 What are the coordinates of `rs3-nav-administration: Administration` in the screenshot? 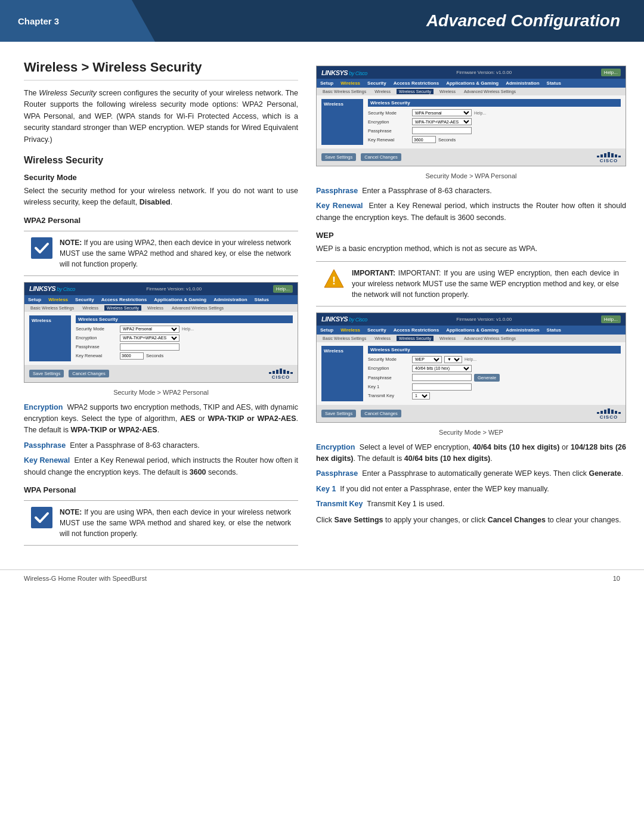 It's located at (522, 330).